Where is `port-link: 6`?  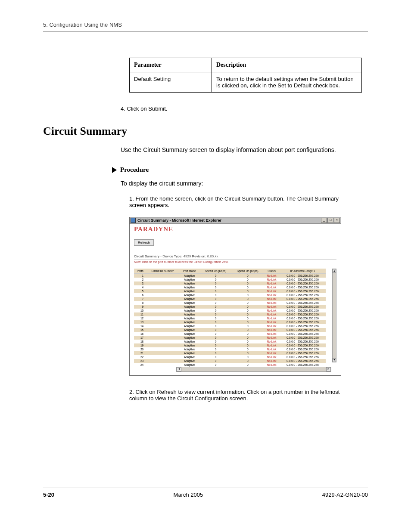 port-link: 6 is located at coordinates (140, 295).